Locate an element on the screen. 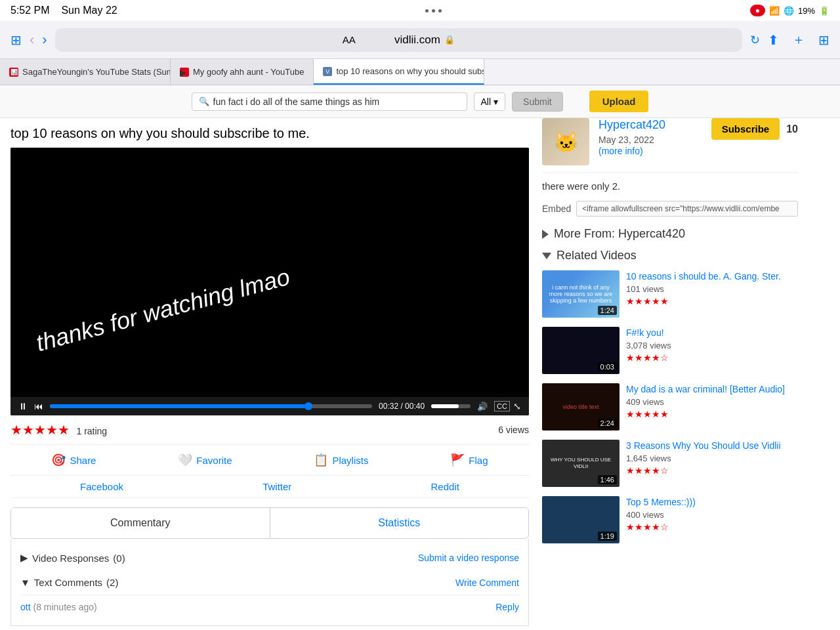  playlists-action: 📋 Playlists is located at coordinates (341, 460).